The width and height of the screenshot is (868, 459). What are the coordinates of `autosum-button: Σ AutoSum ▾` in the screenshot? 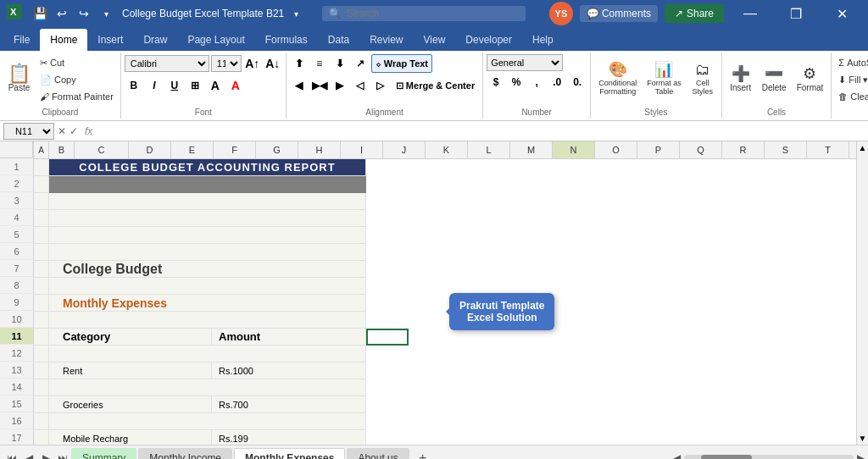 It's located at (851, 63).